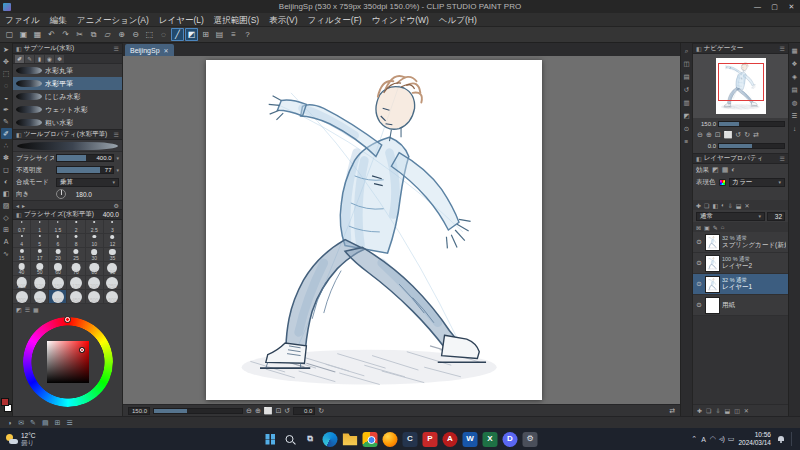 The width and height of the screenshot is (800, 450). What do you see at coordinates (40, 269) in the screenshot?
I see `brush-size-cell: 50` at bounding box center [40, 269].